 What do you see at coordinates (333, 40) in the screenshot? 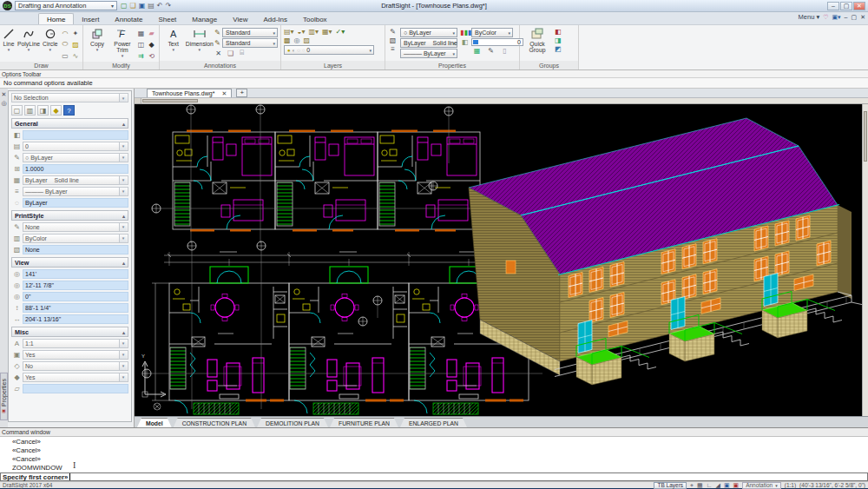
I see `layer-tools-row2: ▩◎▨` at bounding box center [333, 40].